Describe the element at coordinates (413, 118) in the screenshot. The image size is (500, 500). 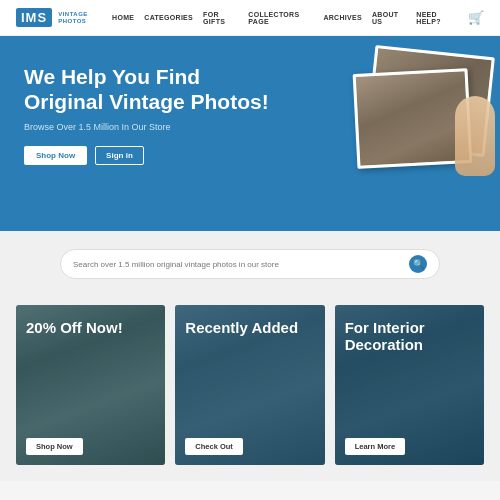
I see `photo-front-img` at that location.